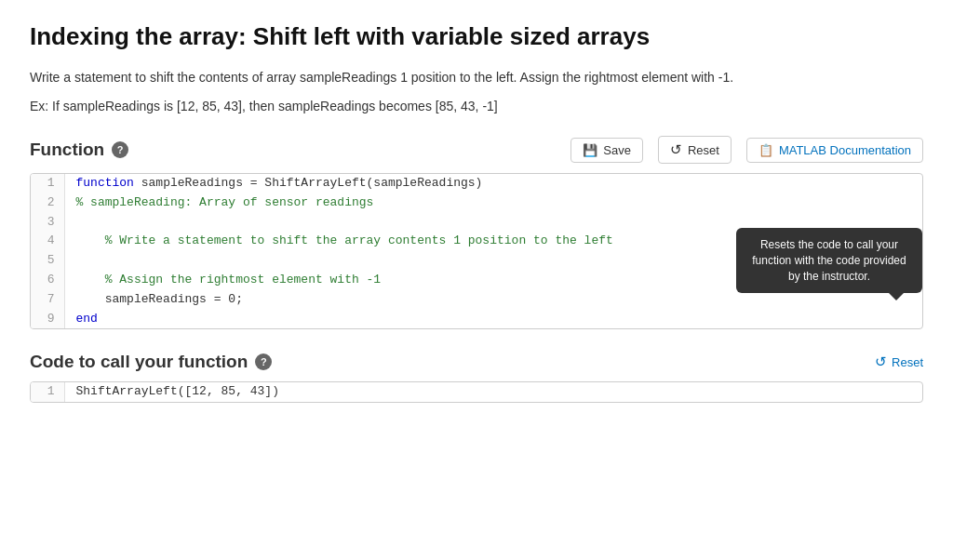  I want to click on call-code-editor: 1 ShiftArrayLeft([12, 85, 43]), so click(476, 393).